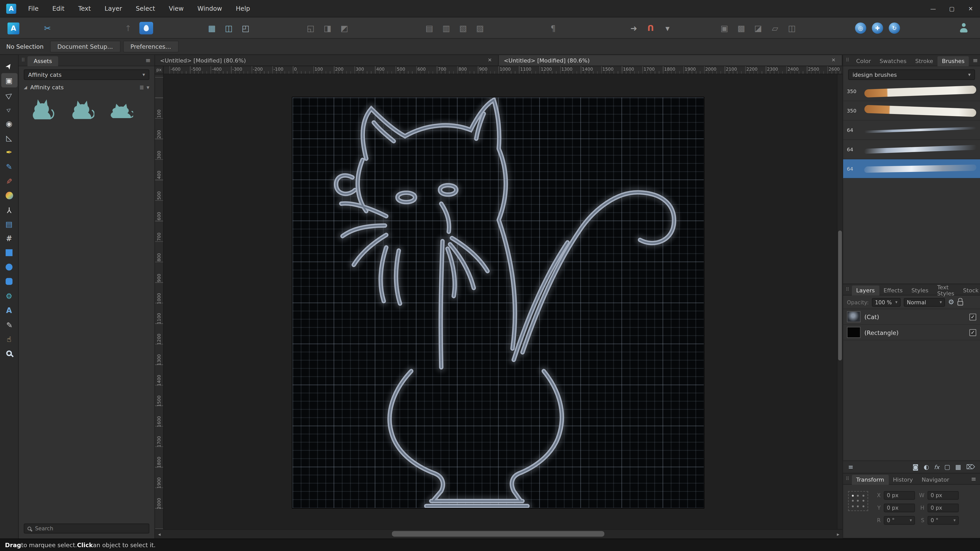  What do you see at coordinates (447, 28) in the screenshot?
I see `align-center-icon: ▥` at bounding box center [447, 28].